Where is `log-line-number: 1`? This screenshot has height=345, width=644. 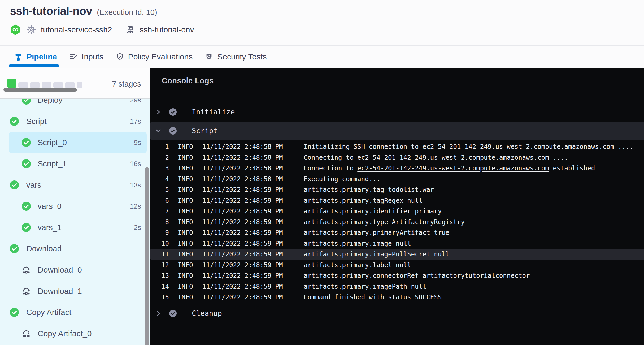
log-line-number: 1 is located at coordinates (159, 147).